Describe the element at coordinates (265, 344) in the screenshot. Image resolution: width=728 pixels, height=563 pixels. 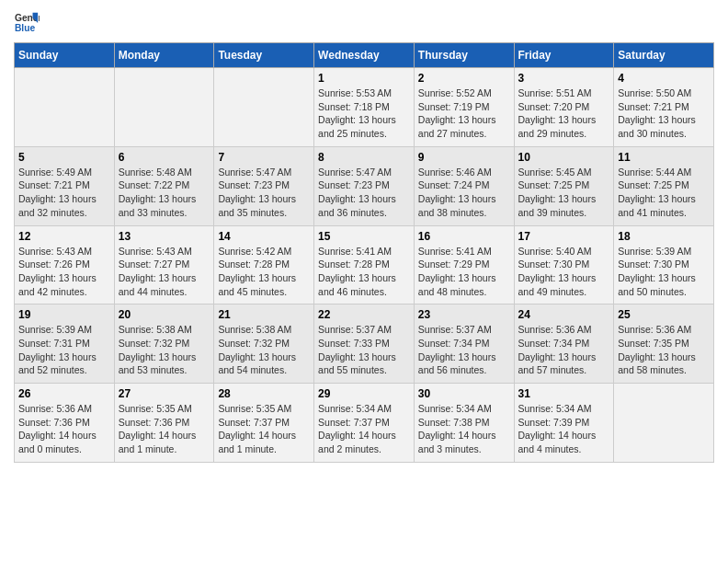
I see `calendar-cell: 21Sunrise: 5:38 AM Sunset: 7:32 PM Dayli…` at that location.